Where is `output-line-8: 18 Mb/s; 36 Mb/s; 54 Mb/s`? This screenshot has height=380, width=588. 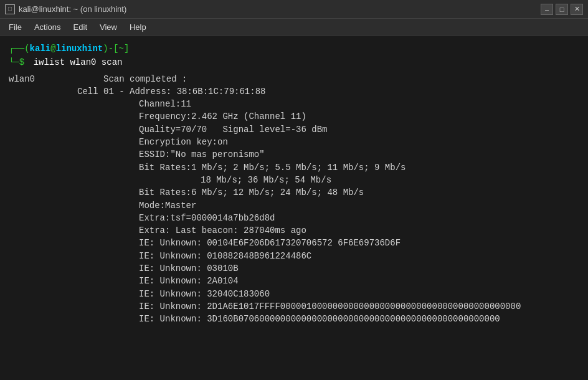
output-line-8: 18 Mb/s; 36 Mb/s; 54 Mb/s is located at coordinates (294, 180).